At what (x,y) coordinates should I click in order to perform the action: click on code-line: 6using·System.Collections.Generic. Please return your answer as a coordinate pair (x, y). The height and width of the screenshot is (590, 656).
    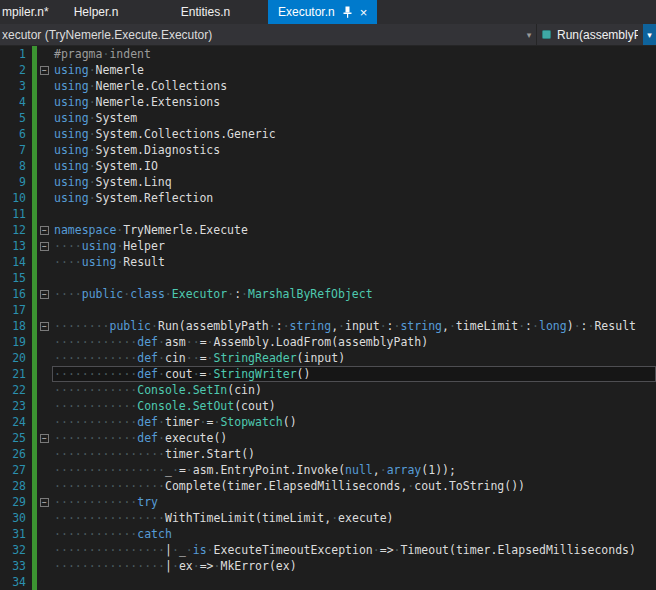
    Looking at the image, I should click on (328, 134).